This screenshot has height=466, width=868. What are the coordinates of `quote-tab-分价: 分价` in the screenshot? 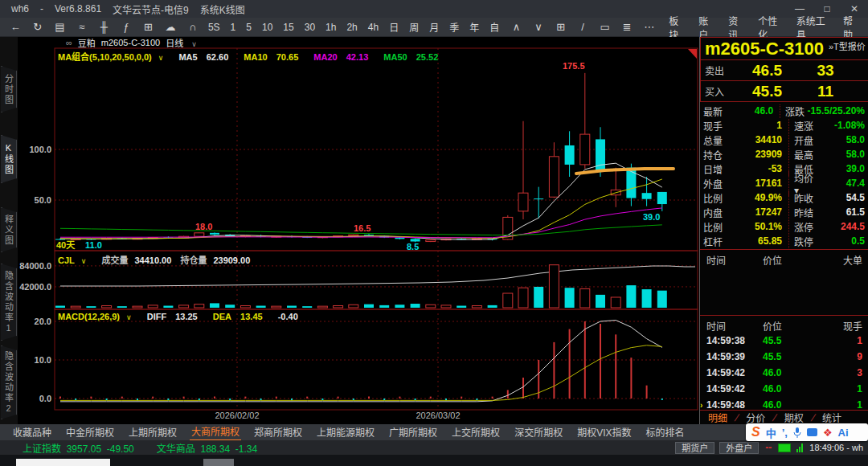 It's located at (755, 418).